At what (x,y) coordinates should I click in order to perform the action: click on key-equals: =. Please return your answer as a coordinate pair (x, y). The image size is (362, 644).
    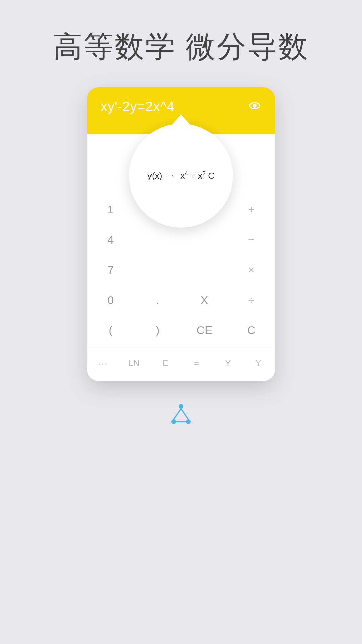
    Looking at the image, I should click on (196, 363).